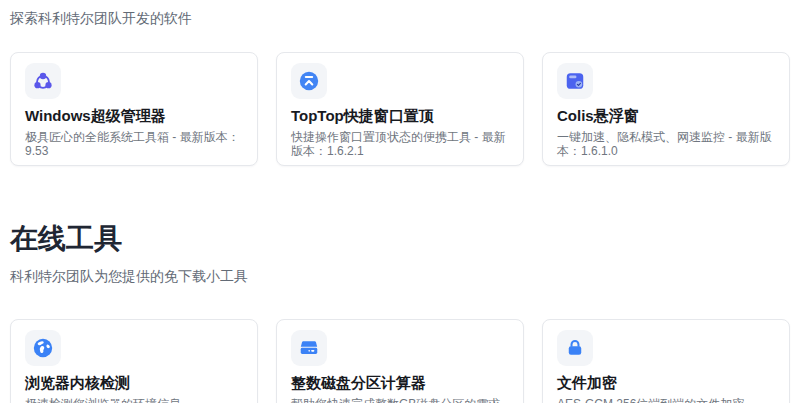  What do you see at coordinates (400, 144) in the screenshot?
I see `card-description: 快捷操作窗口置顶状态的便携工具 - 最新版本：1.6.2.1` at bounding box center [400, 144].